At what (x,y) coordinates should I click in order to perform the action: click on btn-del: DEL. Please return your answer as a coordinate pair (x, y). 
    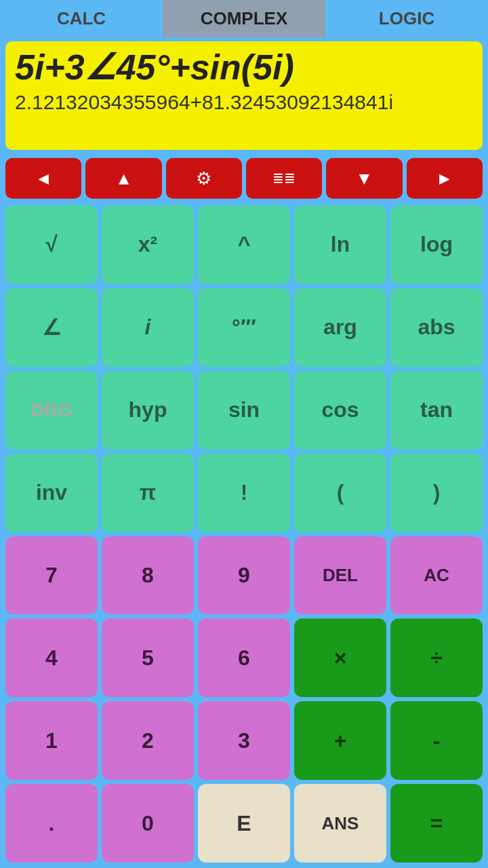
    Looking at the image, I should click on (340, 576).